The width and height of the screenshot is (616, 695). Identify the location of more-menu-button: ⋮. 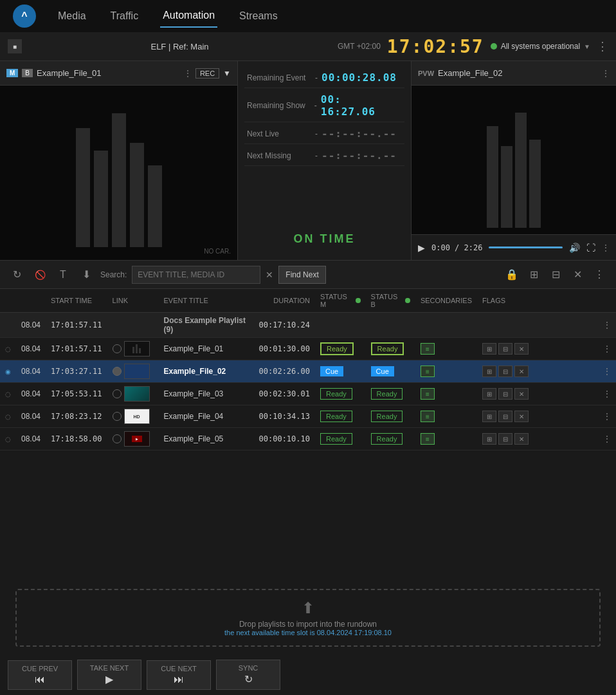
(602, 46).